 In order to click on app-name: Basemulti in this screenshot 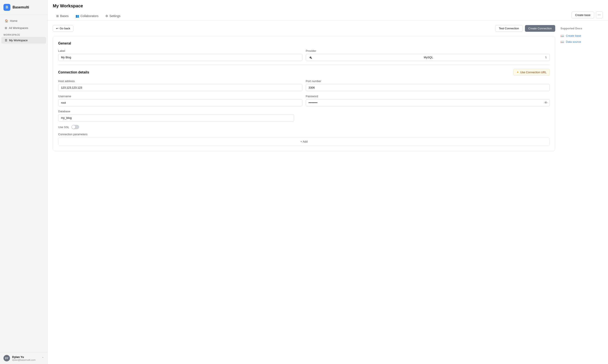, I will do `click(21, 7)`.